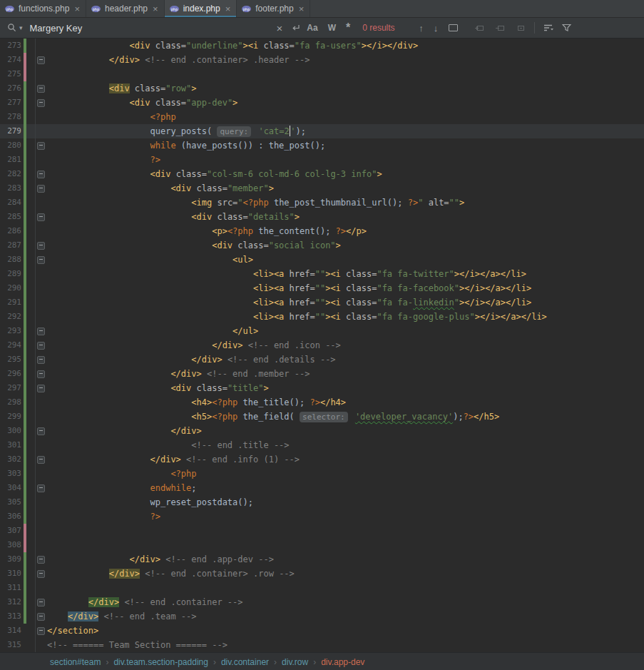 This screenshot has height=670, width=644. Describe the element at coordinates (322, 317) in the screenshot. I see `code-line-292: 292 <li><a href=""><i class="fa fa-googl…` at that location.